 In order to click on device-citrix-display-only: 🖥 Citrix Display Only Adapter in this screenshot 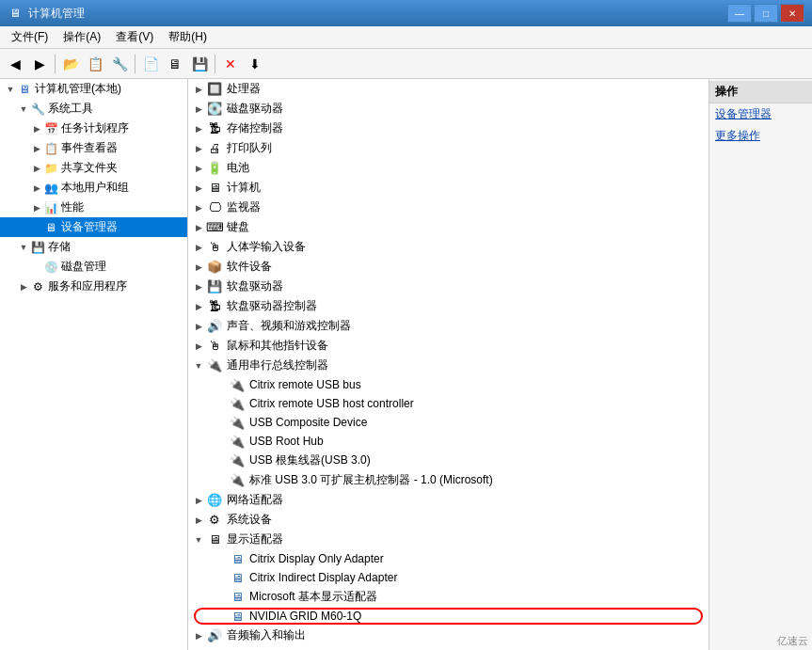, I will do `click(448, 559)`.